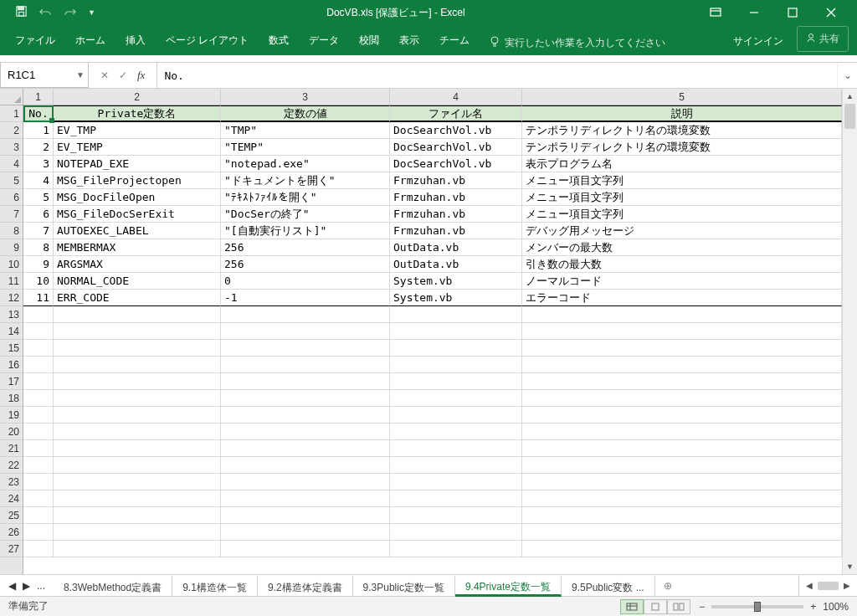 This screenshot has width=857, height=616. Describe the element at coordinates (305, 147) in the screenshot. I see `cell: "TEMP"` at that location.